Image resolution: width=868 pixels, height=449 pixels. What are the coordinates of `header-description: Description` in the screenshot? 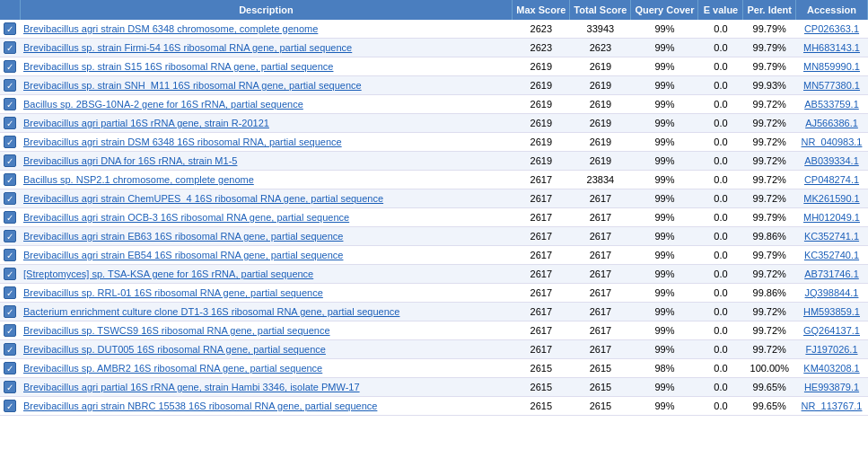 It's located at (266, 10).